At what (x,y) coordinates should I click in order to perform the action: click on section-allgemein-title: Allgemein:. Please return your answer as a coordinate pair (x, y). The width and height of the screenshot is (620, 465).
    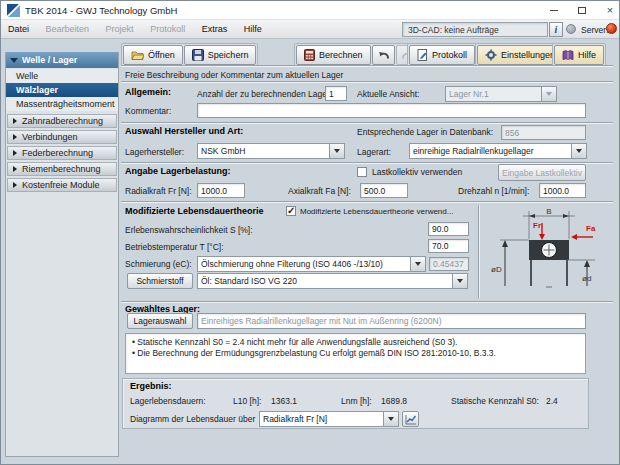
    Looking at the image, I should click on (148, 92).